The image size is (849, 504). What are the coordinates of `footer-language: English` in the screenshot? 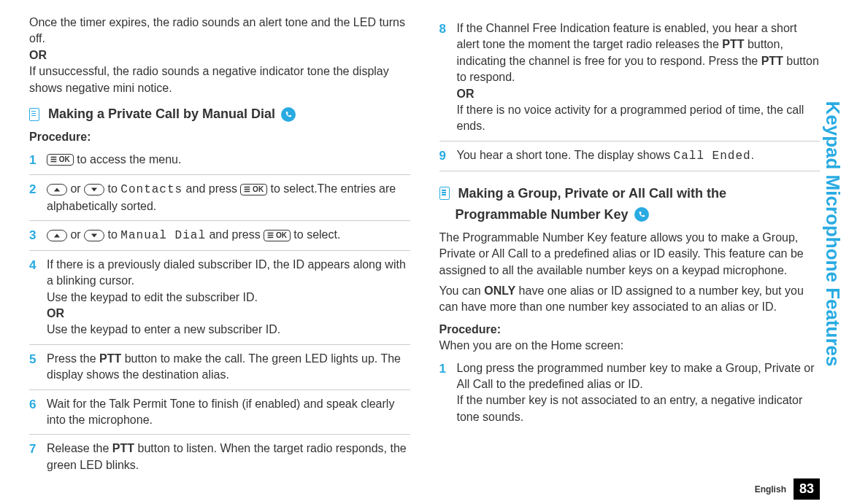 It's located at (771, 489).